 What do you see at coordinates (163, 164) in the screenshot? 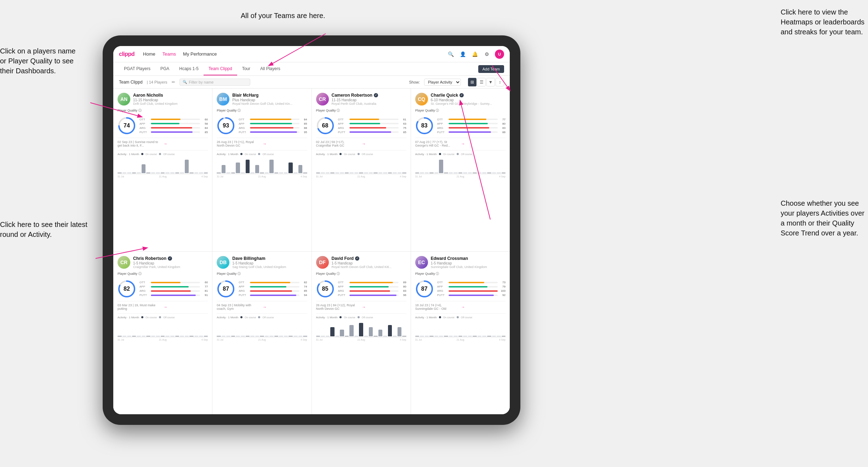
I see `activity-section: Activity · 1 Month On course Off course …` at bounding box center [163, 164].